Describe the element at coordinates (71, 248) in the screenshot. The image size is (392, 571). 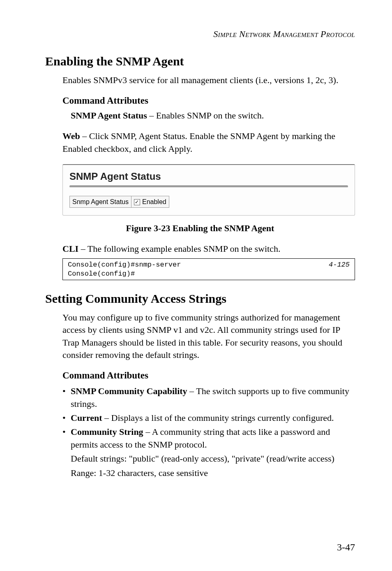
I see `cli-label: CLI` at that location.